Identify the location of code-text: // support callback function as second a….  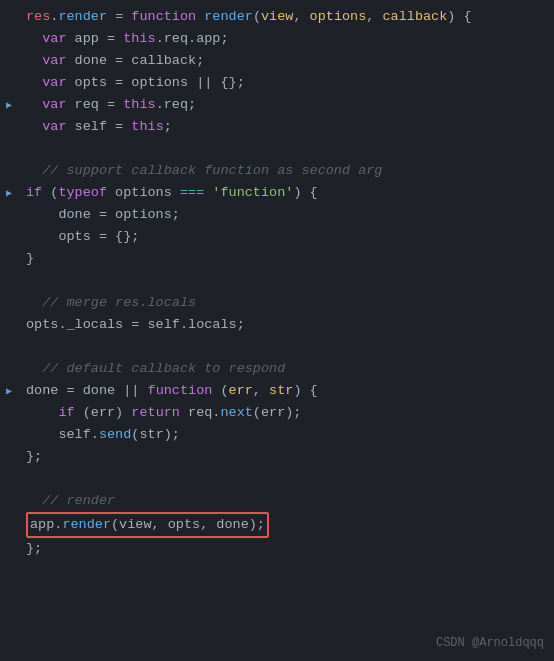
(200, 171).